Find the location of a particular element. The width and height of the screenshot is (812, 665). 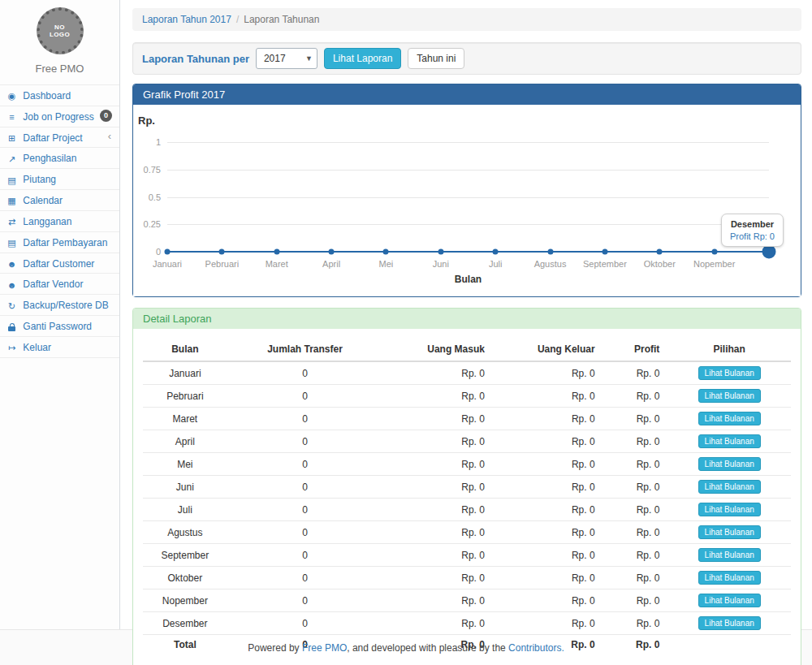

sidebar-item-label: Langganan is located at coordinates (47, 222).